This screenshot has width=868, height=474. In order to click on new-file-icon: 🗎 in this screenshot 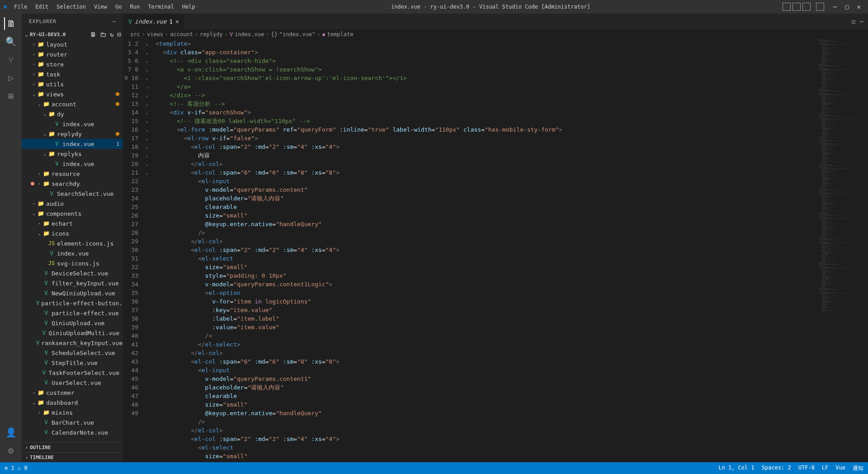, I will do `click(93, 34)`.